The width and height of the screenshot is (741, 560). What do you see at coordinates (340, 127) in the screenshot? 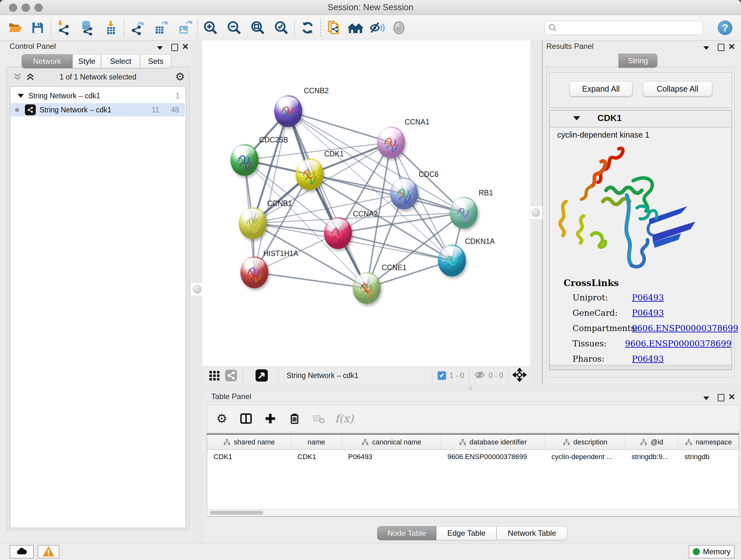
I see `edge-CCNB2-CCNA1` at bounding box center [340, 127].